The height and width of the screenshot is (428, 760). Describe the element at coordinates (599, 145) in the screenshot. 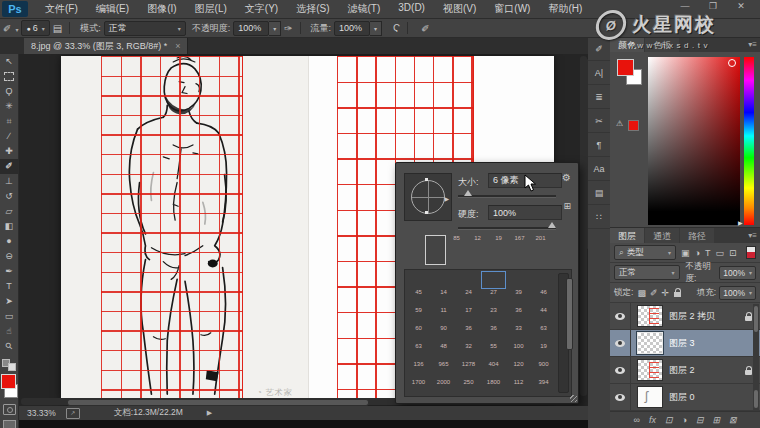

I see `paragraph-panel-icon: ¶` at that location.